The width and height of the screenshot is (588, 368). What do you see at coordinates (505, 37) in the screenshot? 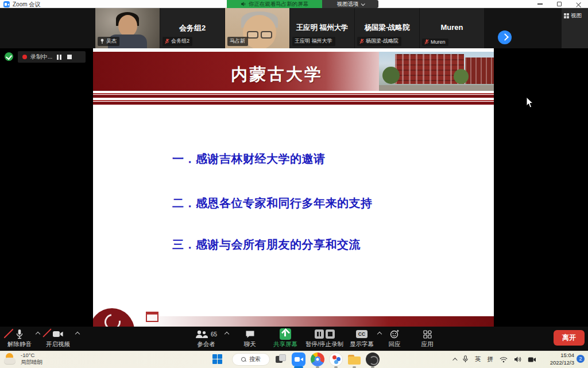
I see `next-participants-button` at bounding box center [505, 37].